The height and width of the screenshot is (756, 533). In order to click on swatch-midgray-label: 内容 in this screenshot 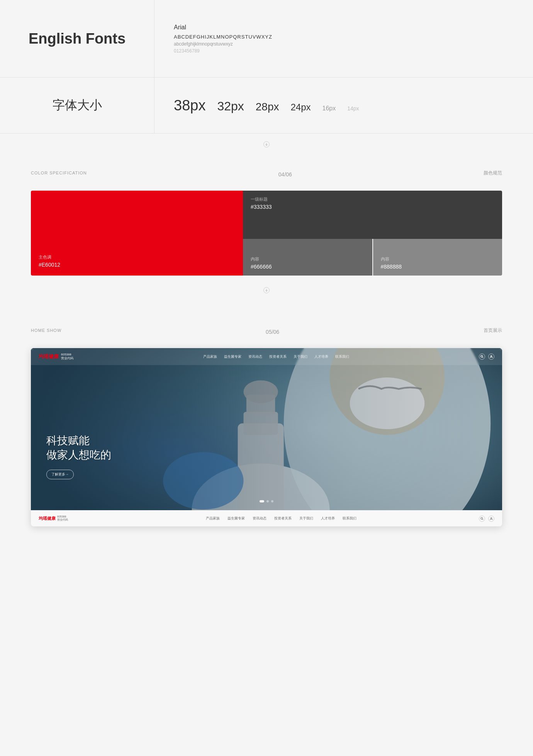, I will do `click(307, 259)`.